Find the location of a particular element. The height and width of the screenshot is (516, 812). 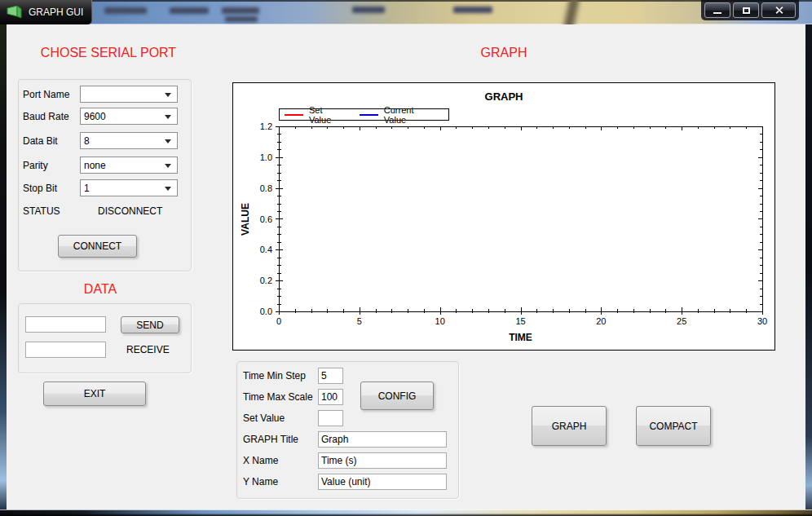

exit-button: EXIT is located at coordinates (95, 394).